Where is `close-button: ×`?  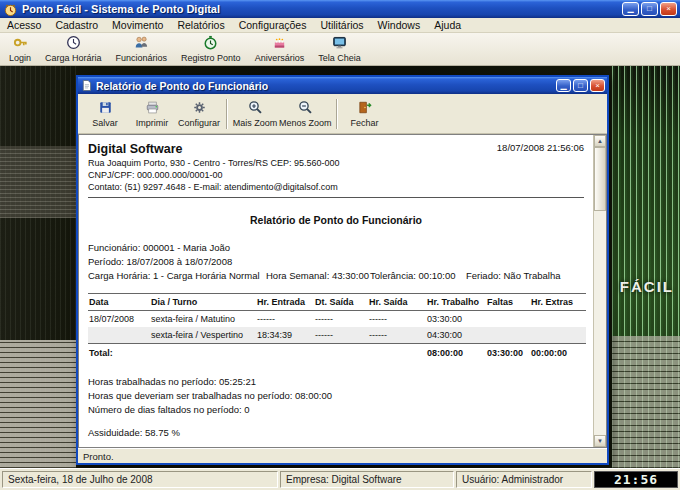 close-button: × is located at coordinates (668, 9).